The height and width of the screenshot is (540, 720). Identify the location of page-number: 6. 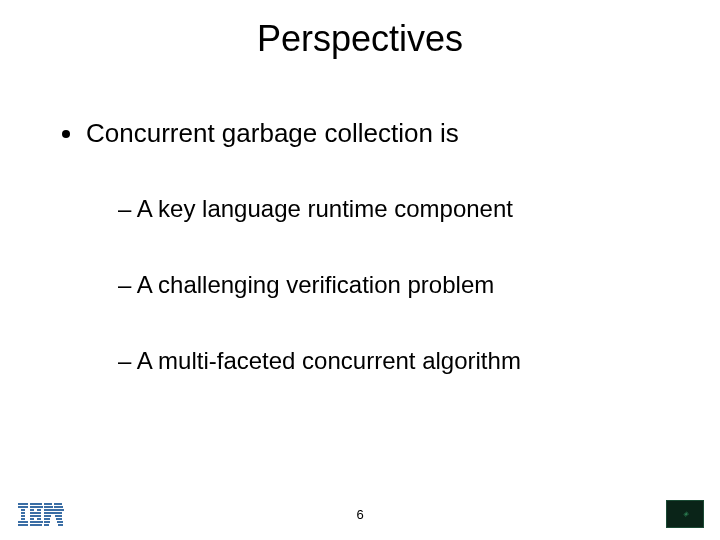
(360, 514).